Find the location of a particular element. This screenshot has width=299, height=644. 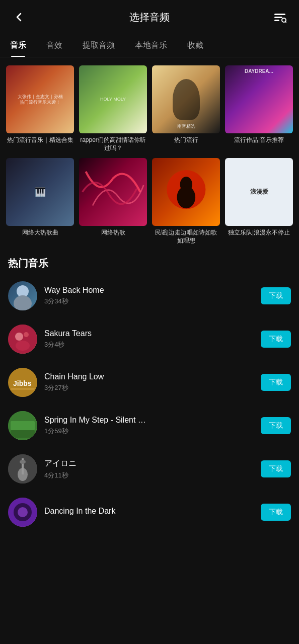

playlist-item-3: 南音精选 热门流行 is located at coordinates (186, 109).